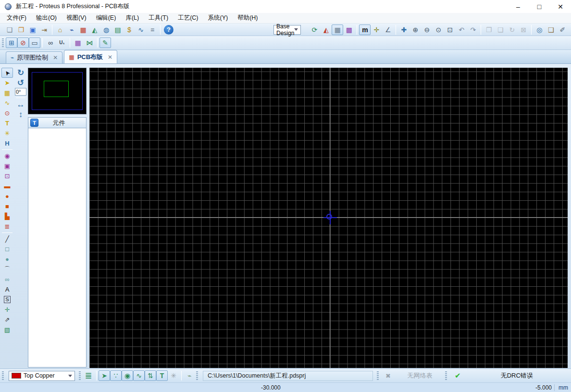 The height and width of the screenshot is (392, 571). What do you see at coordinates (7, 300) in the screenshot?
I see `2d-symbol-mode-button: S` at bounding box center [7, 300].